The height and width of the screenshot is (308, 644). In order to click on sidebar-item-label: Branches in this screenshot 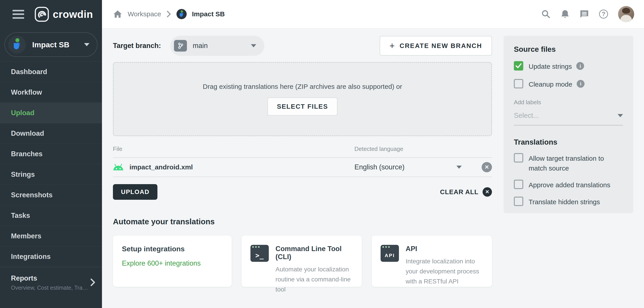, I will do `click(27, 154)`.